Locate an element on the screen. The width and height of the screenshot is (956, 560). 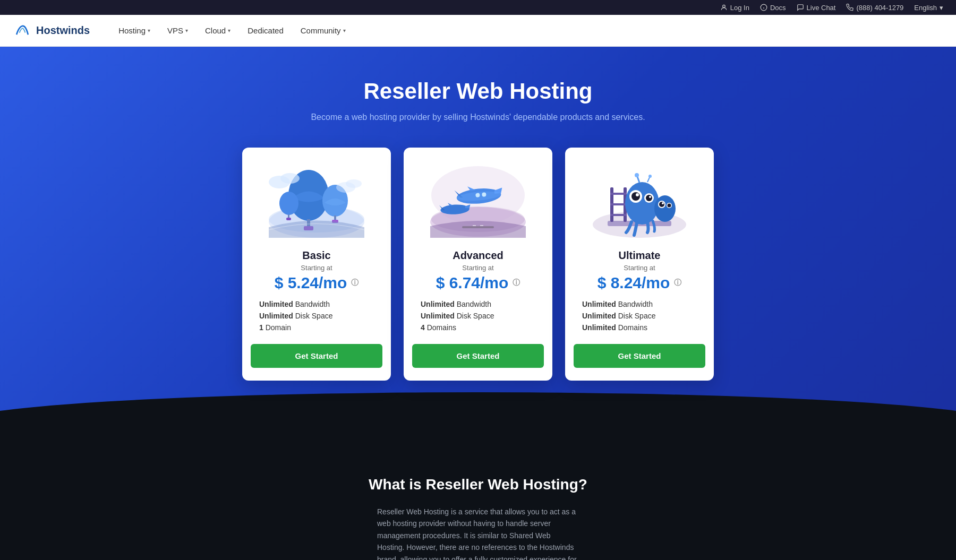
plan-illustration-advanced is located at coordinates (478, 195).